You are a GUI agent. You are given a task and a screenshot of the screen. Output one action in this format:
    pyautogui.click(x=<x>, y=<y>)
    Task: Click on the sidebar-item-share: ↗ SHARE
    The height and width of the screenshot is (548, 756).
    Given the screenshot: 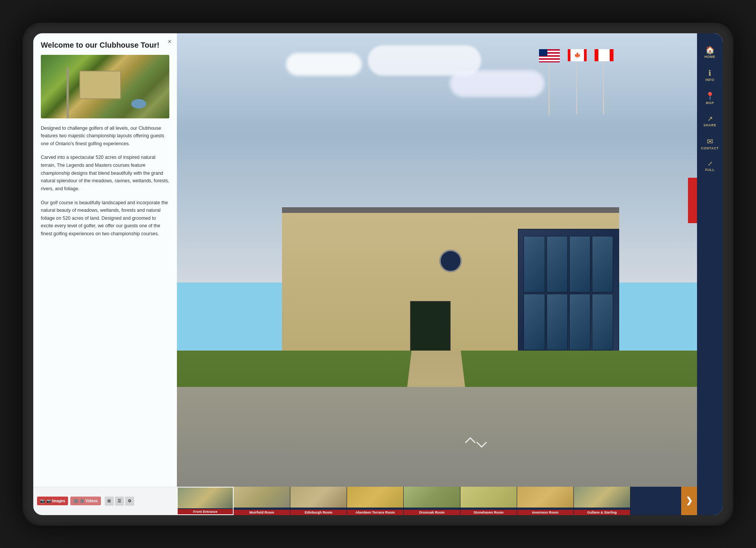 What is the action you would take?
    pyautogui.click(x=710, y=121)
    